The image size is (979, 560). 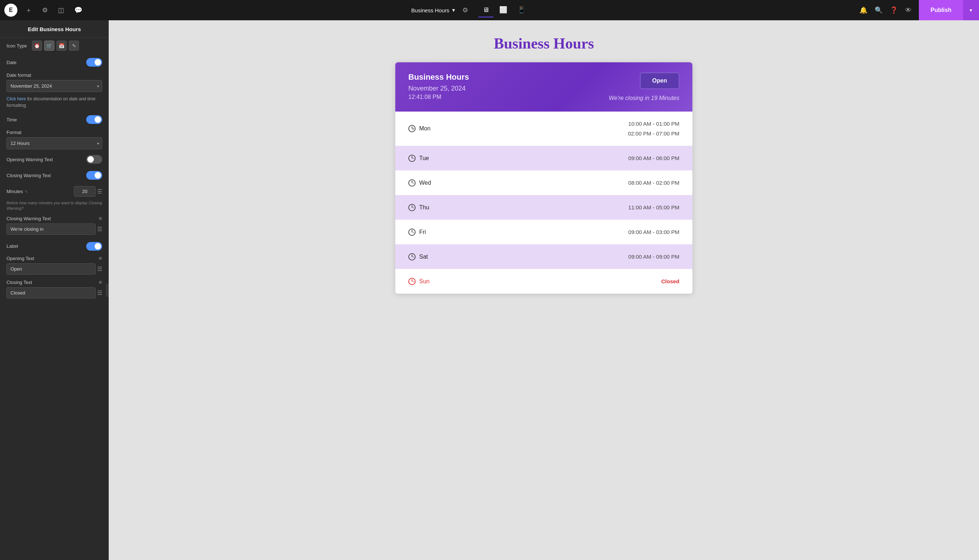 What do you see at coordinates (863, 10) in the screenshot?
I see `notification-icon: 🔔` at bounding box center [863, 10].